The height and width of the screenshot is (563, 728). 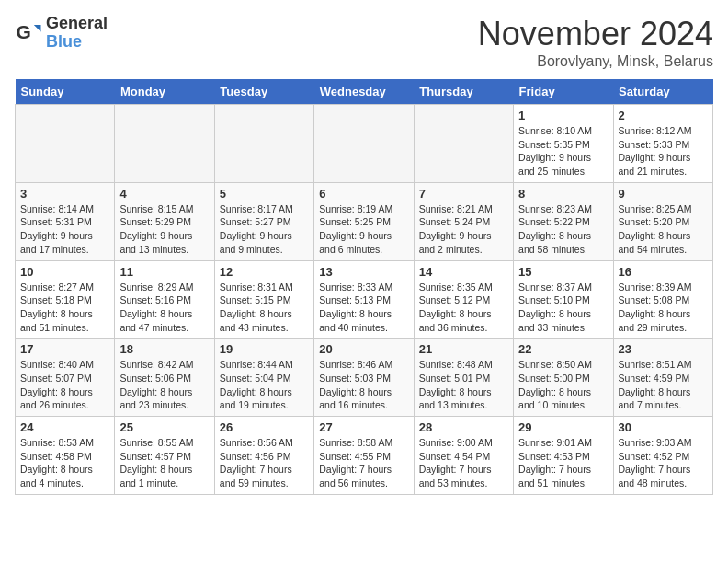 What do you see at coordinates (664, 464) in the screenshot?
I see `day-info: Sunrise: 9:03 AM Sunset: 4:52 PM Dayligh…` at bounding box center [664, 464].